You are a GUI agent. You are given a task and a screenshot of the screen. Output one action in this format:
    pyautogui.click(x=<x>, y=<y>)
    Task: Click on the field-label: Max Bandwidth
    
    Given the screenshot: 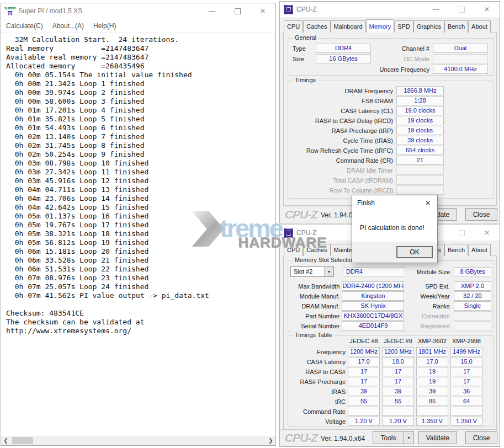 What is the action you would take?
    pyautogui.click(x=315, y=286)
    